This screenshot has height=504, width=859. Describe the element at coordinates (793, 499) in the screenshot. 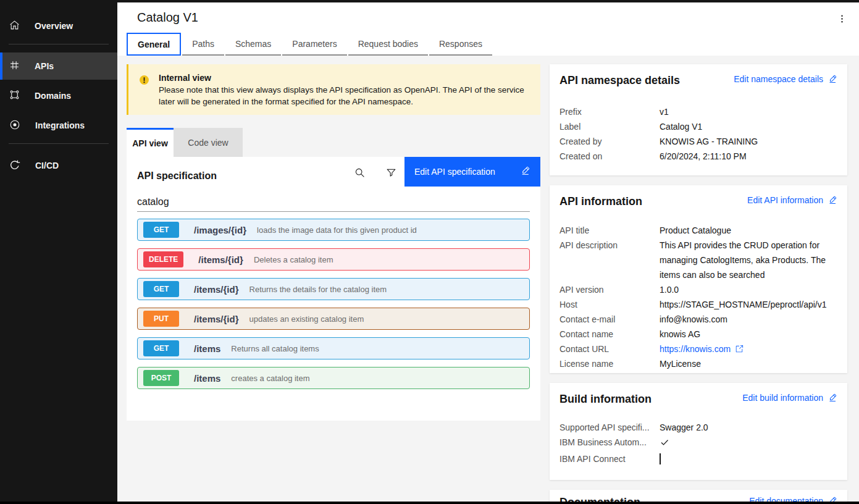

I see `edit-documentation-link: Edit documentation` at that location.